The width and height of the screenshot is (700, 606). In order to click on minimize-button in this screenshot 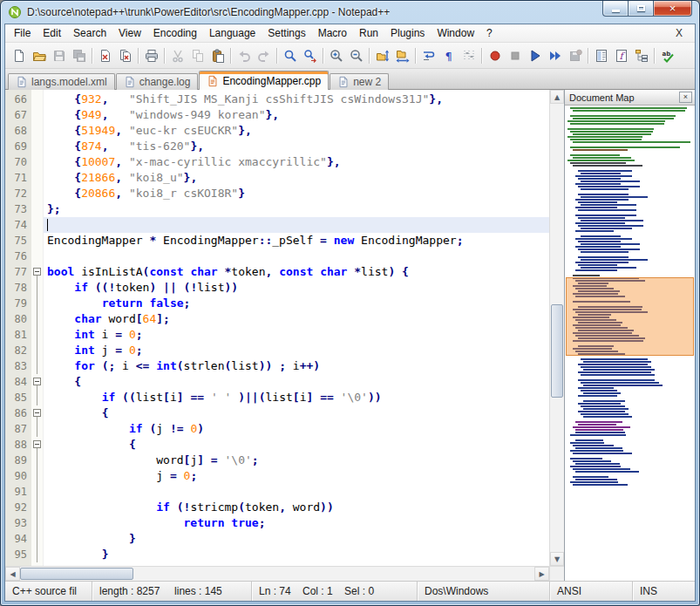, I will do `click(615, 9)`.